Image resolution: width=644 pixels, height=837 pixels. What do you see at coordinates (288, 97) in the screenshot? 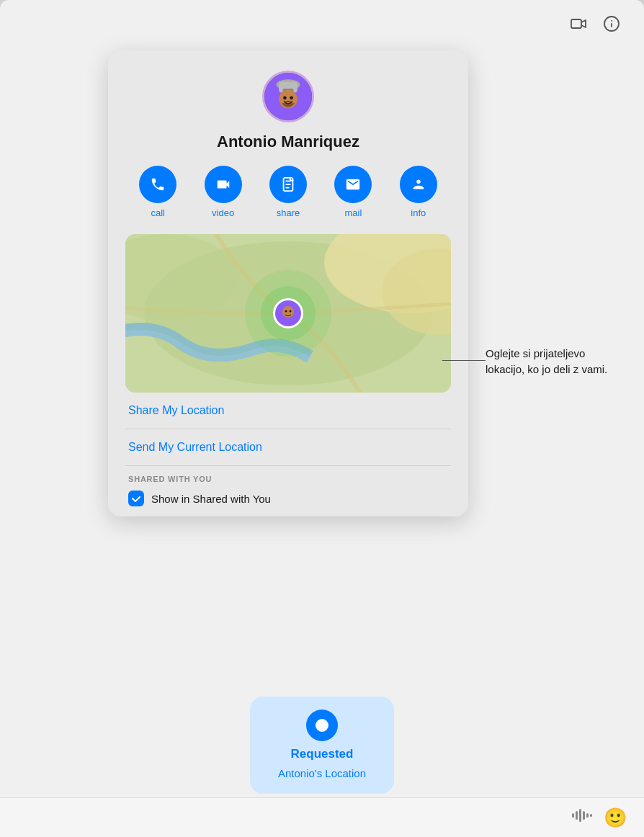
I see `avatar` at bounding box center [288, 97].